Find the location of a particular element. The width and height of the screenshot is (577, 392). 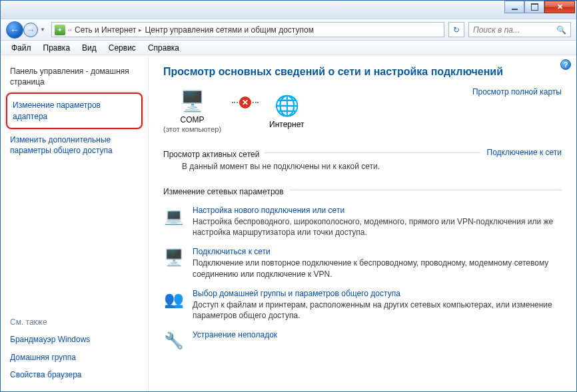

homegroup-desc: Доступ к файлам и принтерам, расположенн… is located at coordinates (377, 310).